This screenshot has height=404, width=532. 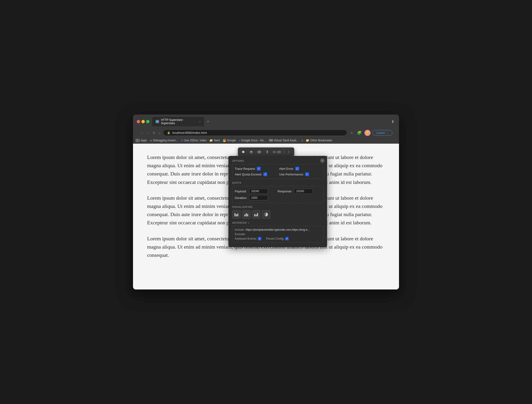 I want to click on home-button: ⌂, so click(x=159, y=133).